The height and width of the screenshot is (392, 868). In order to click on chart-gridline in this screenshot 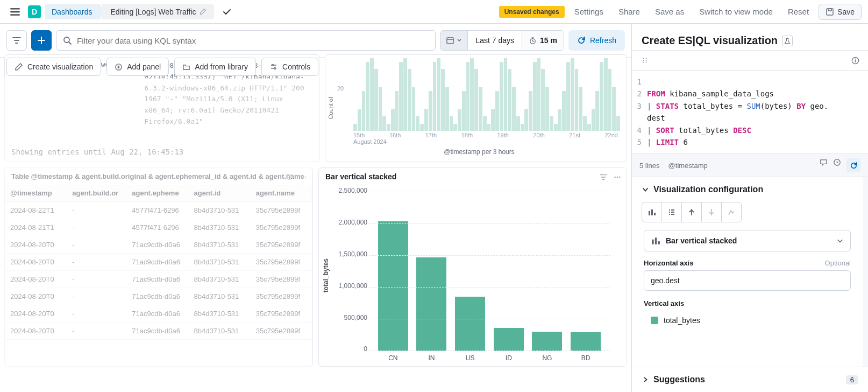, I will do `click(490, 288)`.